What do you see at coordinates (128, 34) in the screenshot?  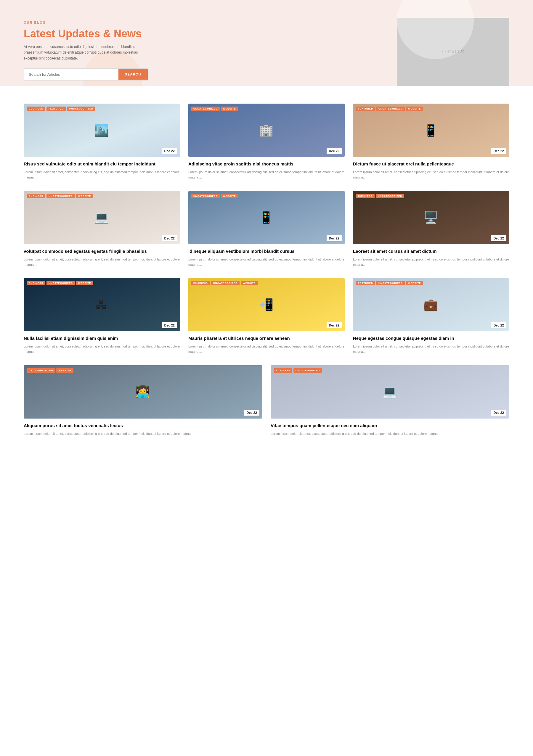 I see `hero-title-highlight: News` at bounding box center [128, 34].